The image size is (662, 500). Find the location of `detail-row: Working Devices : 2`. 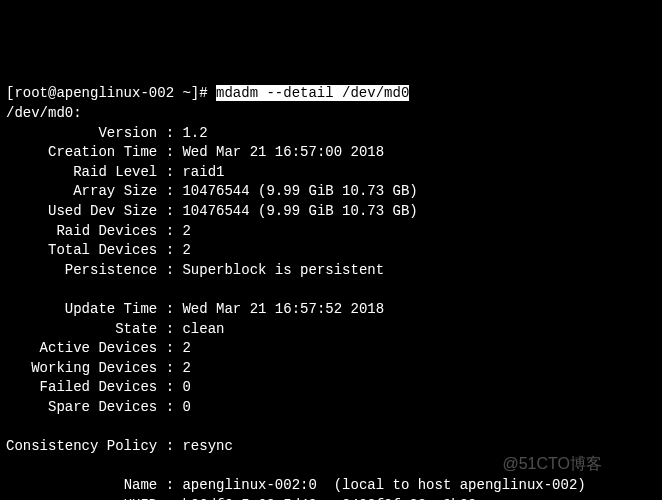

detail-row: Working Devices : 2 is located at coordinates (98, 368).